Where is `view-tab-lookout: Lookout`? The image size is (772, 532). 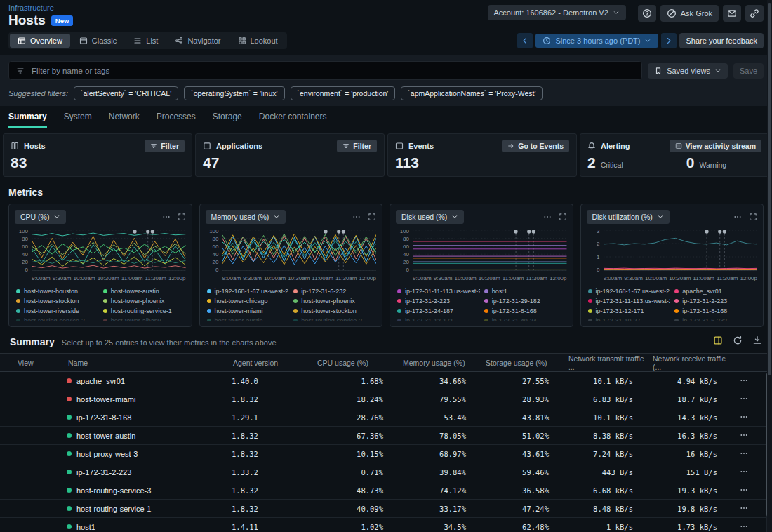 view-tab-lookout: Lookout is located at coordinates (258, 41).